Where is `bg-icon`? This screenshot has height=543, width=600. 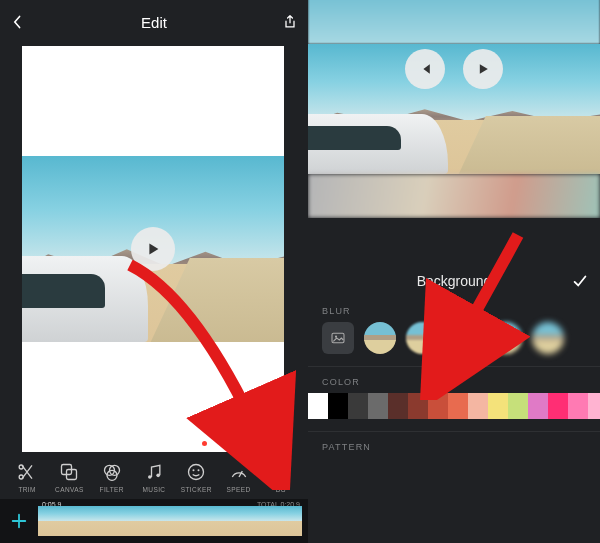 bg-icon is located at coordinates (281, 472).